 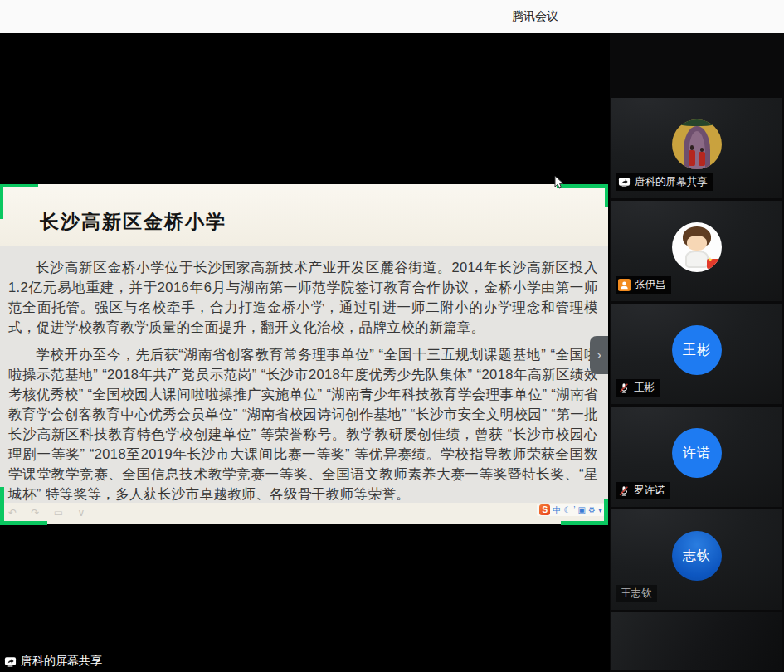 What do you see at coordinates (392, 17) in the screenshot?
I see `window-titlebar: 腾讯会议` at bounding box center [392, 17].